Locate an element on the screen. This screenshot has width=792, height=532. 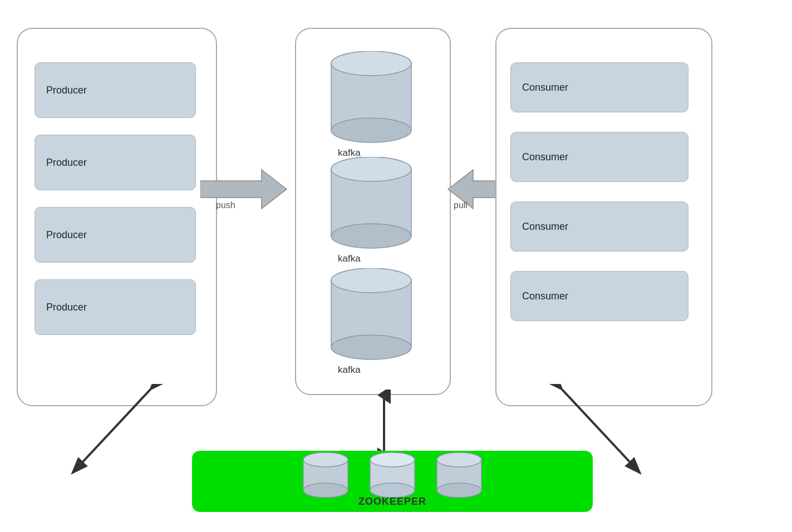
producer-1: Producer is located at coordinates (115, 90).